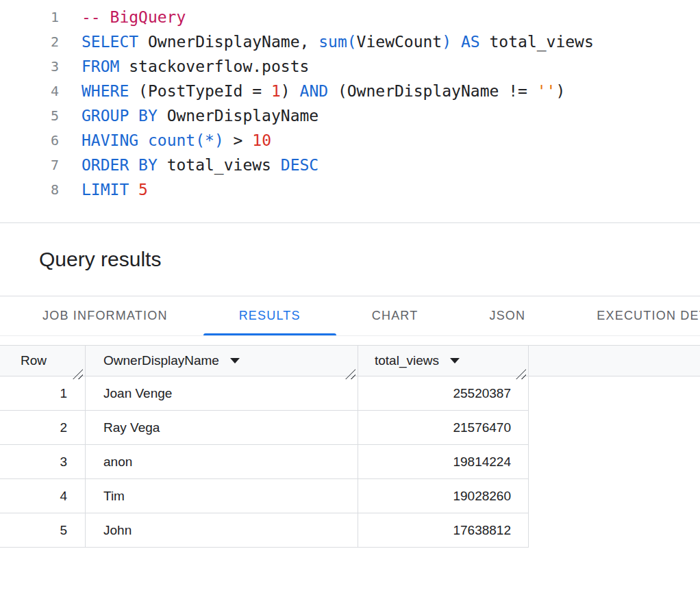 The image size is (700, 601). What do you see at coordinates (326, 42) in the screenshot?
I see `code-text: SELECT OwnerDisplayName, sum(ViewCount) …` at bounding box center [326, 42].